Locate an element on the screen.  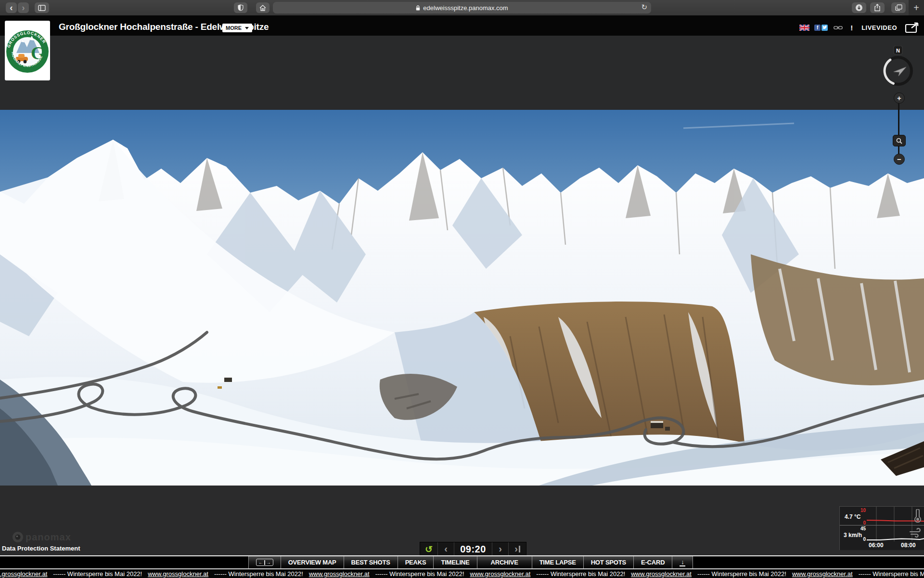
play-loop-button: ↺ is located at coordinates (429, 549).